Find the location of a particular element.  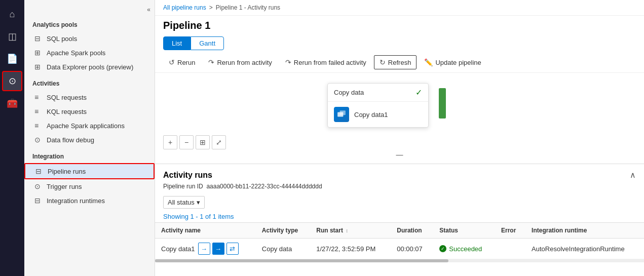

update-pipeline-button: ✏️ Update pipeline is located at coordinates (452, 62).